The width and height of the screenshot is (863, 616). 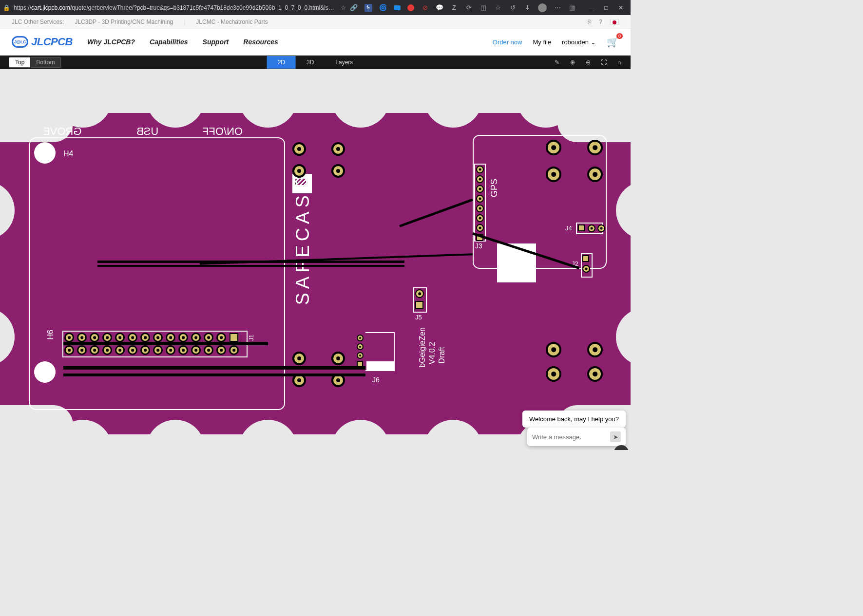 What do you see at coordinates (557, 62) in the screenshot?
I see `measure-icon: ✎` at bounding box center [557, 62].